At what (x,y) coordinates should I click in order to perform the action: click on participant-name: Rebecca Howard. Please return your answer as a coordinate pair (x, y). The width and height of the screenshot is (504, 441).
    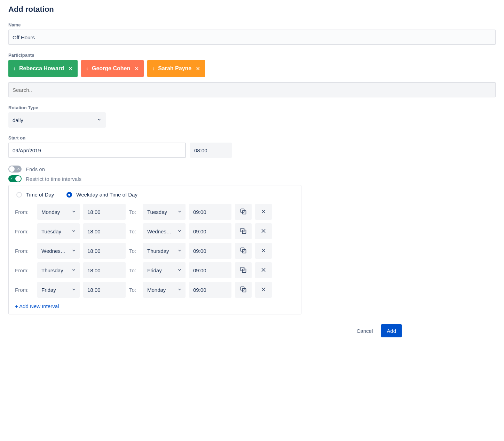
    Looking at the image, I should click on (42, 69).